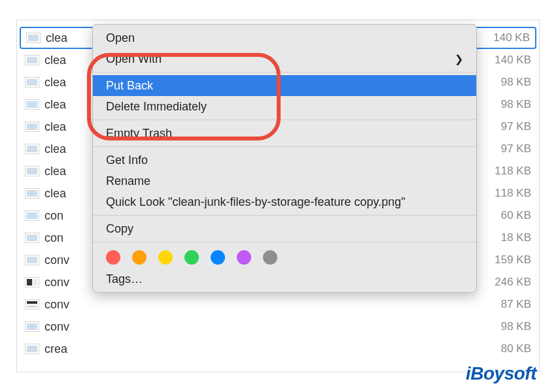 Image resolution: width=556 pixels, height=392 pixels. Describe the element at coordinates (120, 229) in the screenshot. I see `menu-label: Copy` at that location.